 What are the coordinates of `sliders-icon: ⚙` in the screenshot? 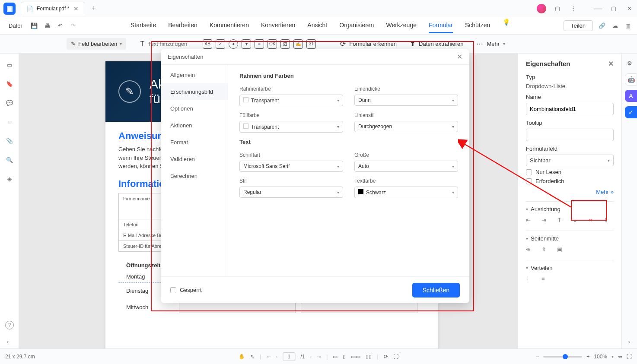 It's located at (630, 63).